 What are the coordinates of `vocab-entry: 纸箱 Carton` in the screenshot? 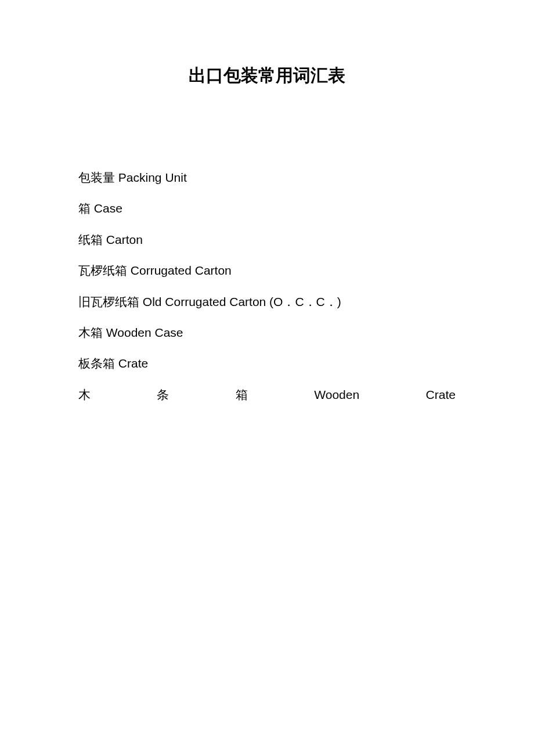 It's located at (267, 239).